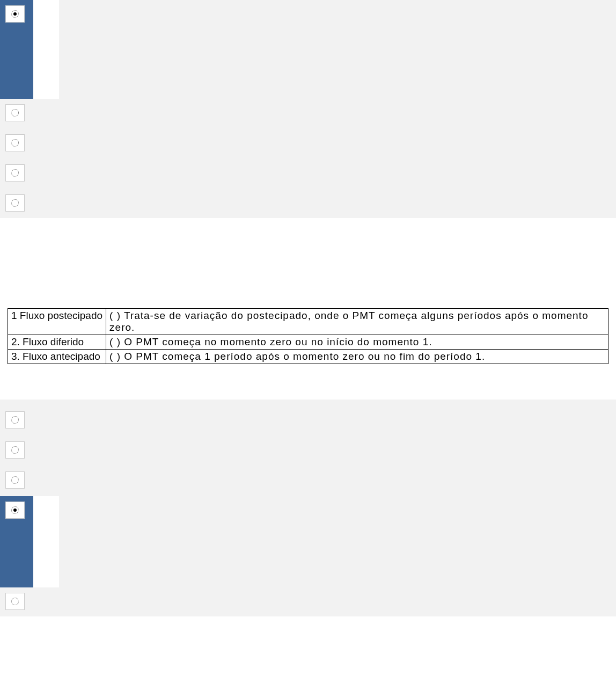  What do you see at coordinates (357, 322) in the screenshot?
I see `match-right-1: ( ) Trata-se de variação do postecipado,…` at bounding box center [357, 322].